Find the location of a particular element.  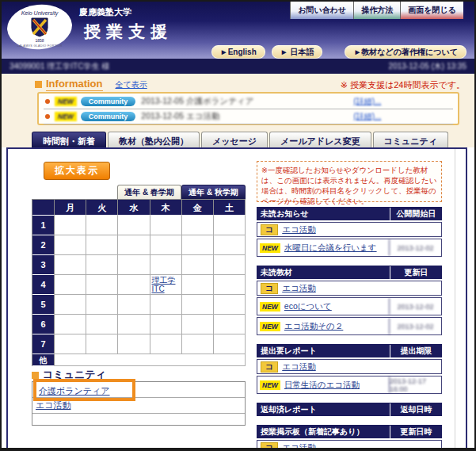

enlarge-view-button: 拡大表示 is located at coordinates (77, 171).